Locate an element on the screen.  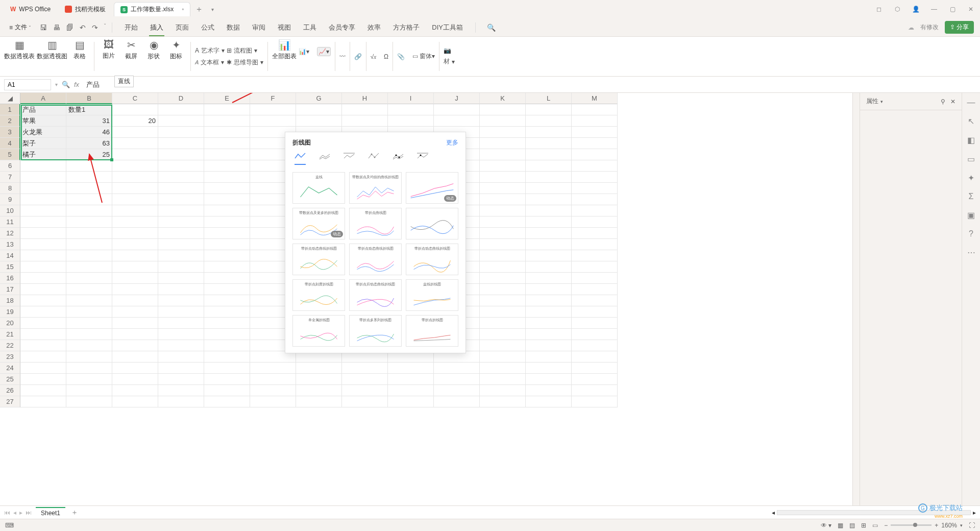
add-sheet-button: ＋ is located at coordinates (75, 513).